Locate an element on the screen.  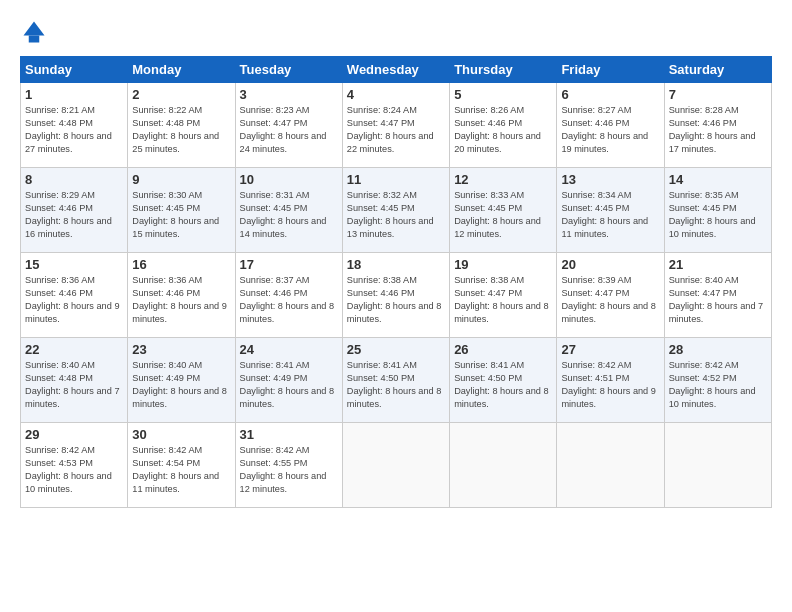
calendar-cell: 6 Sunrise: 8:27 AM Sunset: 4:46 PM Dayli… is located at coordinates (610, 126).